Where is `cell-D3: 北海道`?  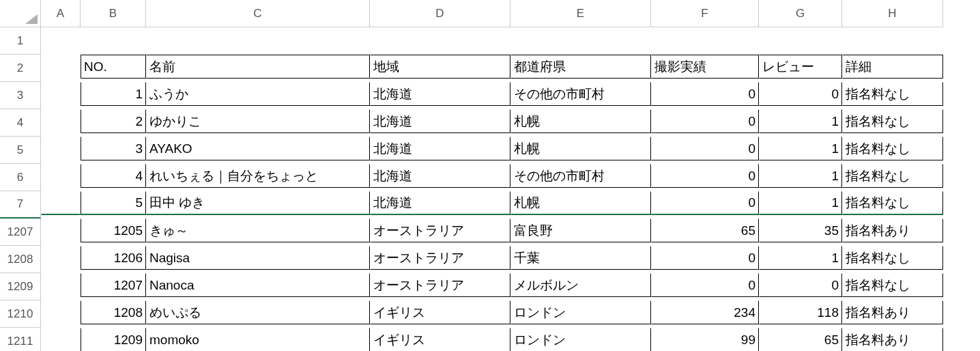
cell-D3: 北海道 is located at coordinates (440, 94).